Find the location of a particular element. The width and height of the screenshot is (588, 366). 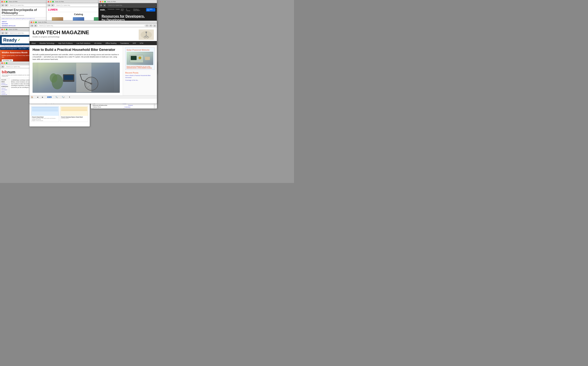

kwec-grammar-card: French Grammar Basics Cheat Sheet Gramma… is located at coordinates (74, 114).